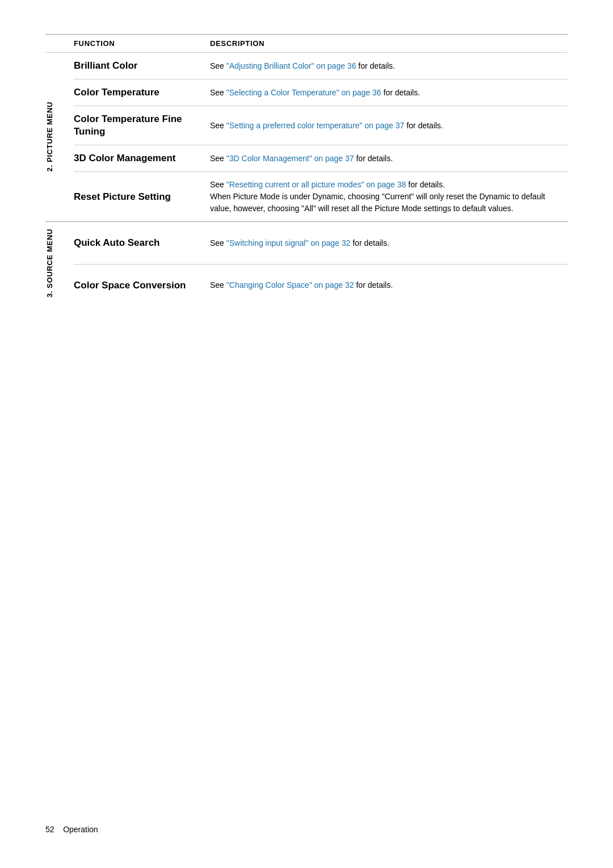 The height and width of the screenshot is (868, 613). What do you see at coordinates (50, 829) in the screenshot?
I see `footer-page-number: 52` at bounding box center [50, 829].